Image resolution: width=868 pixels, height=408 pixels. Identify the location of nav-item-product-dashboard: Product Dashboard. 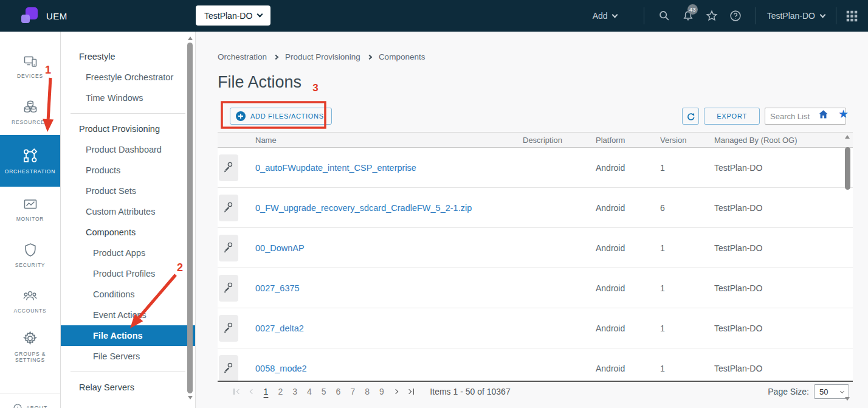
(128, 150).